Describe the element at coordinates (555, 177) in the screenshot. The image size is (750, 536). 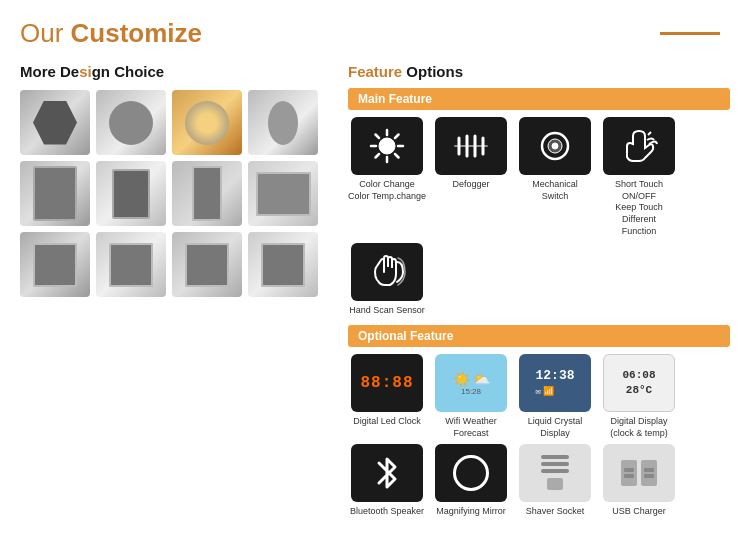
I see `feature-switch: MechanicalSwitch` at that location.